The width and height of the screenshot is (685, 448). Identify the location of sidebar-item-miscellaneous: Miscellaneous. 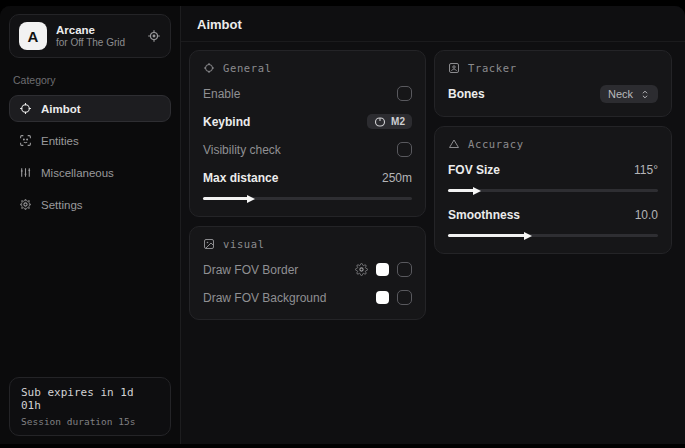
(90, 172).